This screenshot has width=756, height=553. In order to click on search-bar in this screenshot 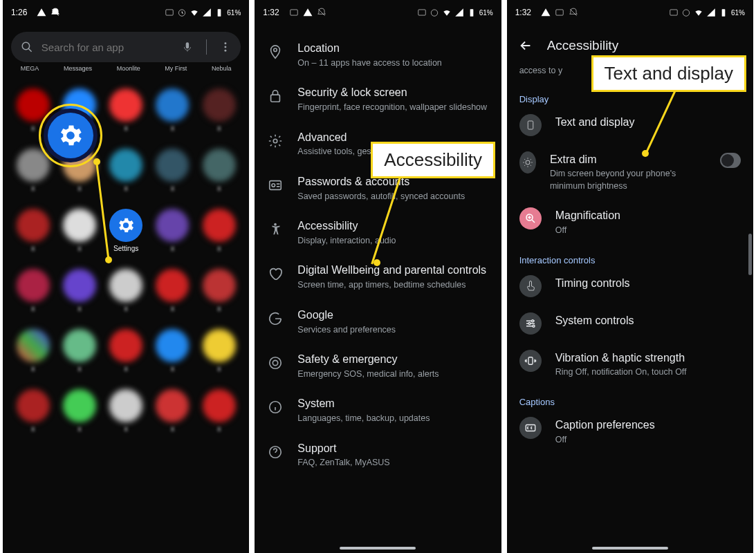, I will do `click(126, 47)`.